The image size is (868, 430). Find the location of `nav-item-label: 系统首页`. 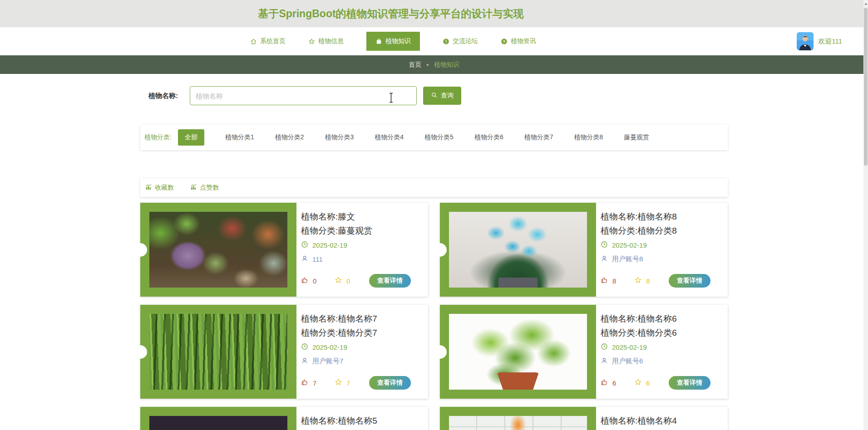

nav-item-label: 系统首页 is located at coordinates (273, 41).